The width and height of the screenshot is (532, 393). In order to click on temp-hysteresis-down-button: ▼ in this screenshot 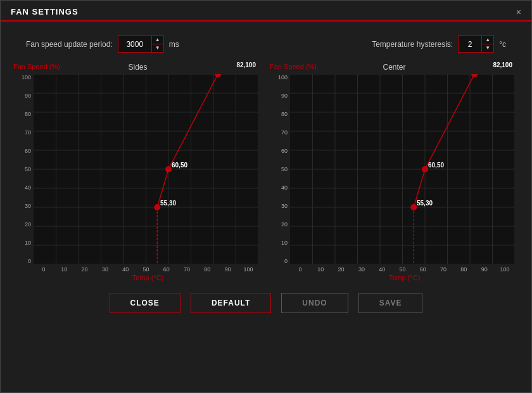, I will do `click(488, 48)`.